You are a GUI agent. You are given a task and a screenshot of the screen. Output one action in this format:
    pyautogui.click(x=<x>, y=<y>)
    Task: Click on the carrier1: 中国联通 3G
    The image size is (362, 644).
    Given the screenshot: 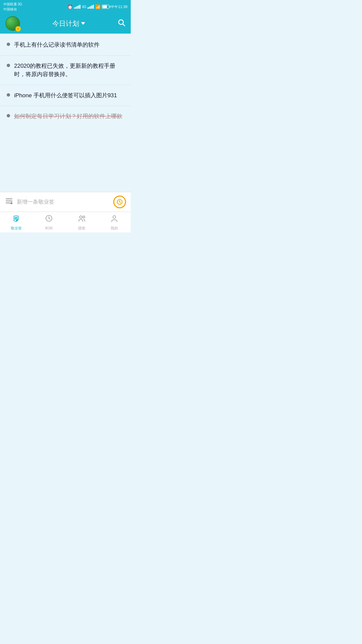 What is the action you would take?
    pyautogui.click(x=13, y=4)
    